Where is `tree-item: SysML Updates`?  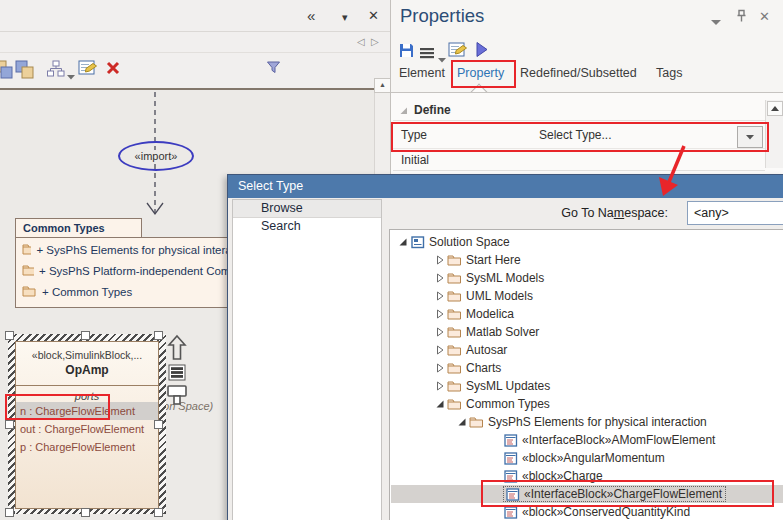 tree-item: SysML Updates is located at coordinates (587, 386).